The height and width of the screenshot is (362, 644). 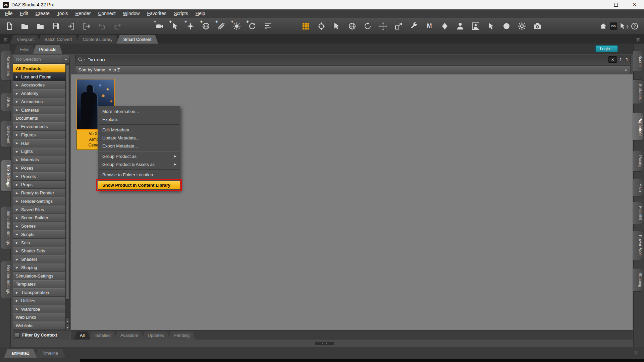 What do you see at coordinates (39, 318) in the screenshot?
I see `category-item: Web Links` at bounding box center [39, 318].